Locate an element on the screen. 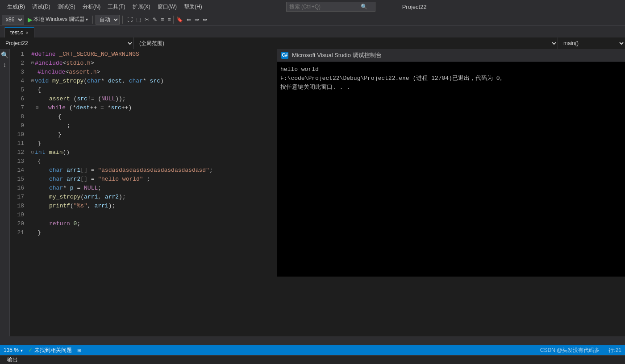 The width and height of the screenshot is (625, 364). collapse-12: ⊟ is located at coordinates (33, 153).